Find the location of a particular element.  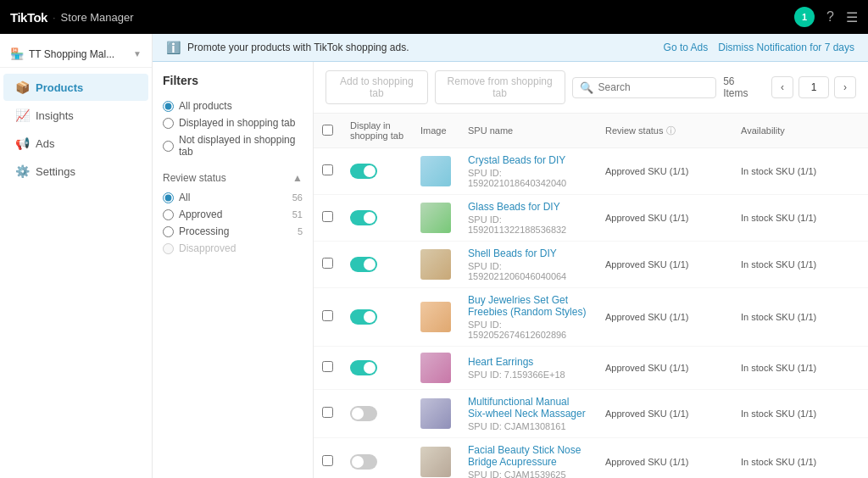

display-col-header: Display inshopping tab is located at coordinates (376, 131).